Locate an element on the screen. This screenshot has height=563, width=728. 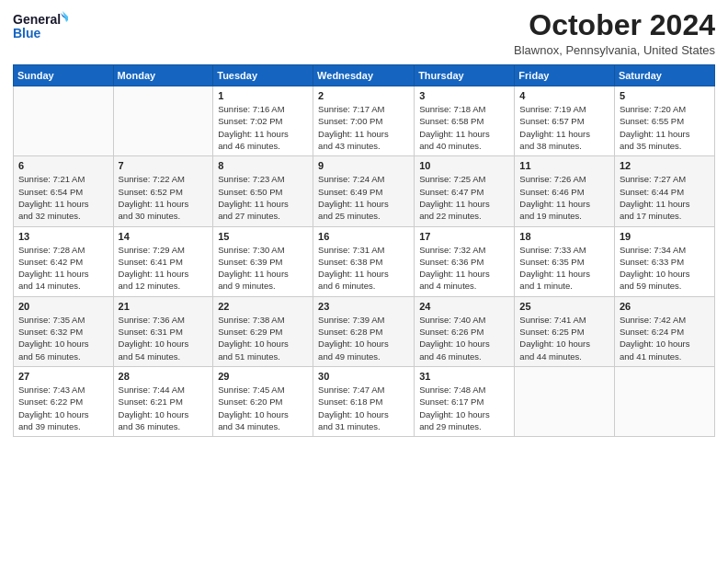
day-number: 14 is located at coordinates (164, 236).